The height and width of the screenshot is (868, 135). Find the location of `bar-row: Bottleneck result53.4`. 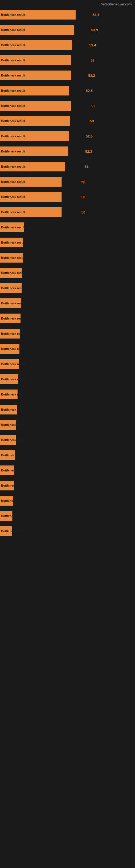

bar-row: Bottleneck result53.4 is located at coordinates (68, 45).